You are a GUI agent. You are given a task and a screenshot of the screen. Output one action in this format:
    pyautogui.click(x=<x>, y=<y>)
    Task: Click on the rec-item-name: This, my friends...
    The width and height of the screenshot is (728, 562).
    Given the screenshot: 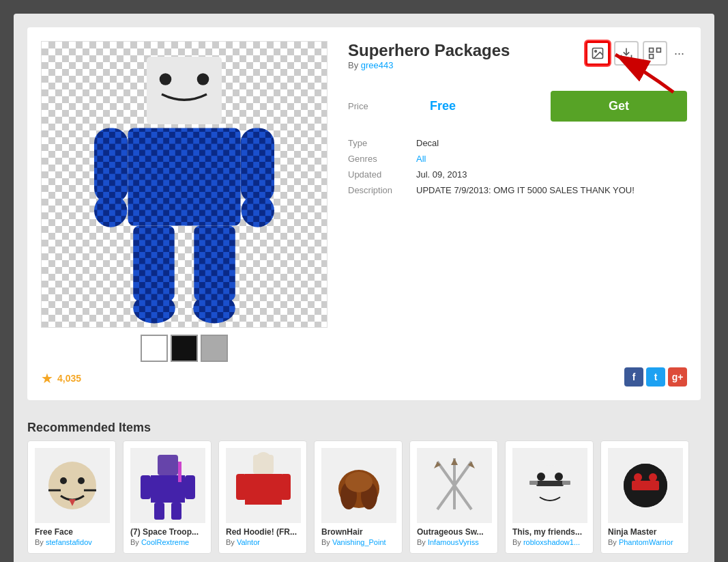 What is the action you would take?
    pyautogui.click(x=549, y=532)
    